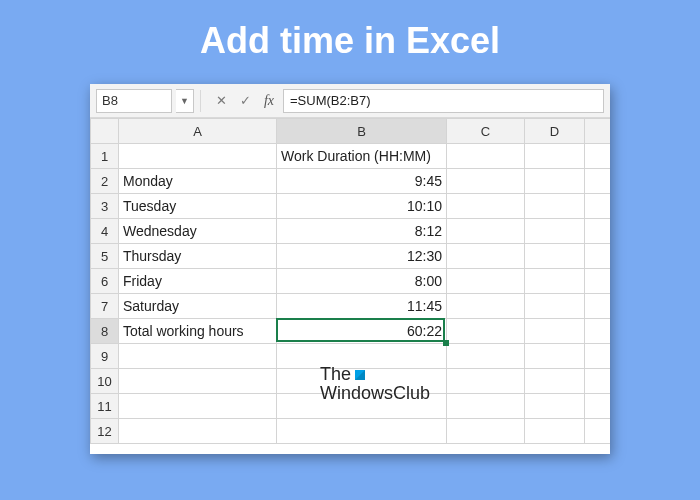 The height and width of the screenshot is (500, 700). What do you see at coordinates (105, 256) in the screenshot?
I see `row-header: 5` at bounding box center [105, 256].